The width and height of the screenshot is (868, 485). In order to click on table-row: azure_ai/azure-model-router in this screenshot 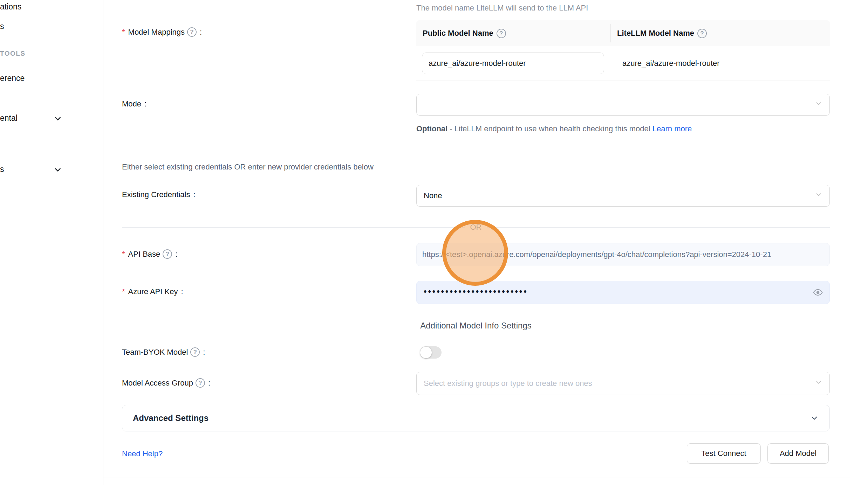, I will do `click(623, 63)`.